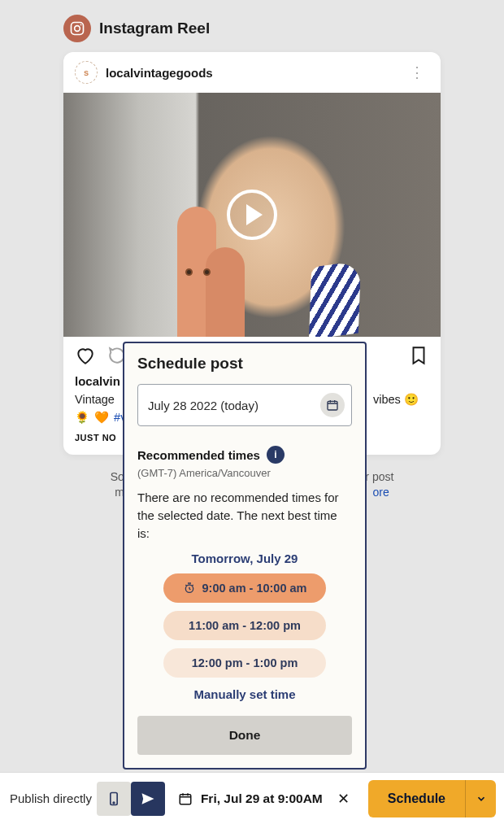  What do you see at coordinates (381, 492) in the screenshot?
I see `learn-more-link: ore` at bounding box center [381, 492].